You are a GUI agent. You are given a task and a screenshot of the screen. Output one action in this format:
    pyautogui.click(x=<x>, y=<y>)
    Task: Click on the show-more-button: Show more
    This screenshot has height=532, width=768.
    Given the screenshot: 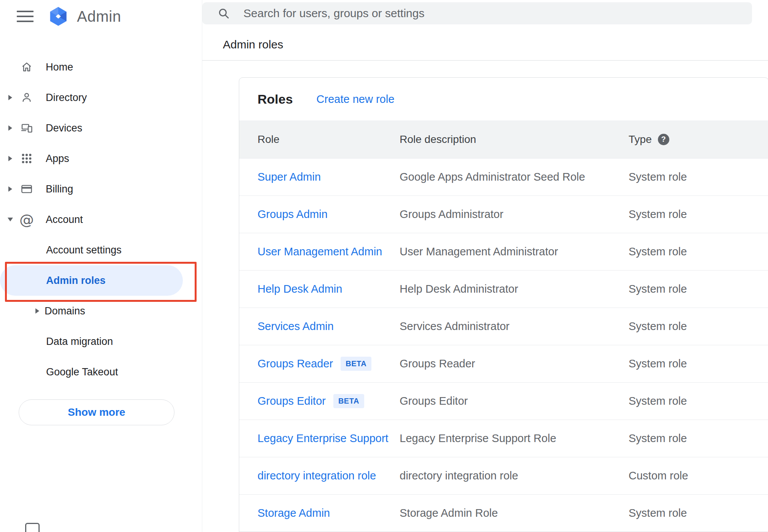 What is the action you would take?
    pyautogui.click(x=97, y=412)
    